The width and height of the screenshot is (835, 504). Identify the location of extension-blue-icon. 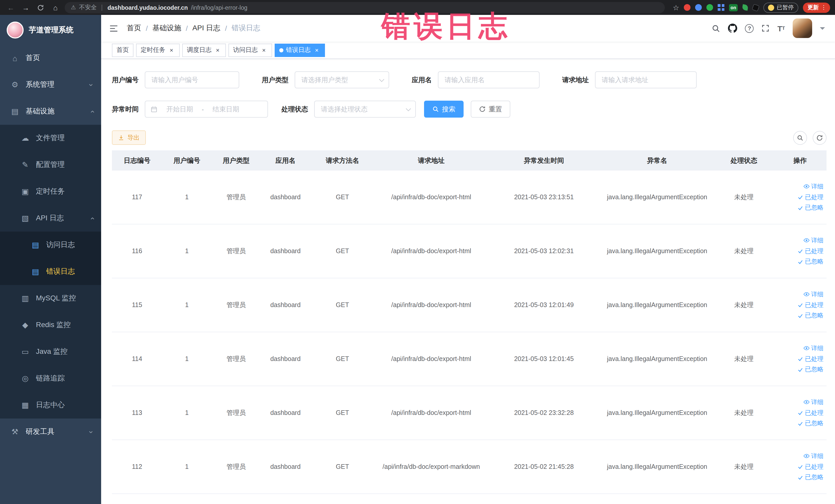
(698, 7).